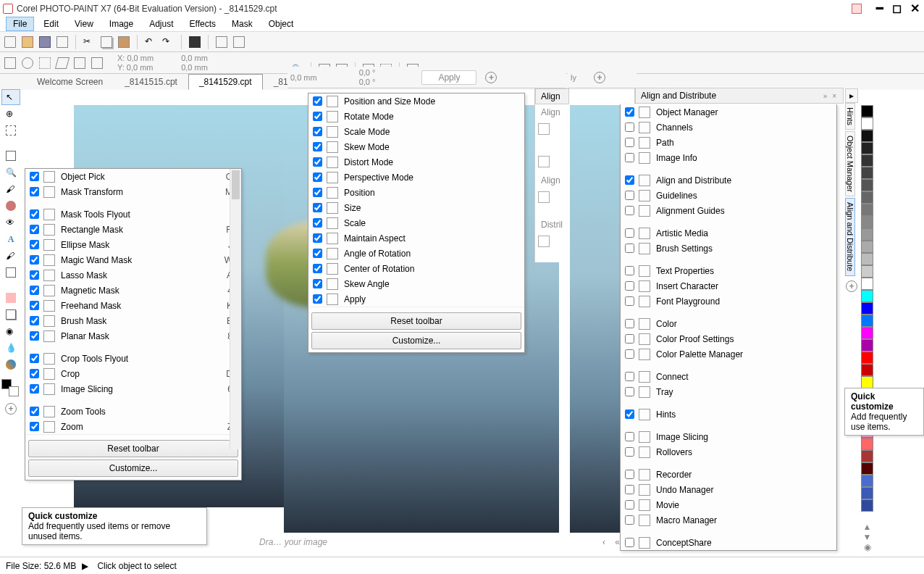  What do you see at coordinates (51, 24) in the screenshot?
I see `menu-edit: Edit` at bounding box center [51, 24].